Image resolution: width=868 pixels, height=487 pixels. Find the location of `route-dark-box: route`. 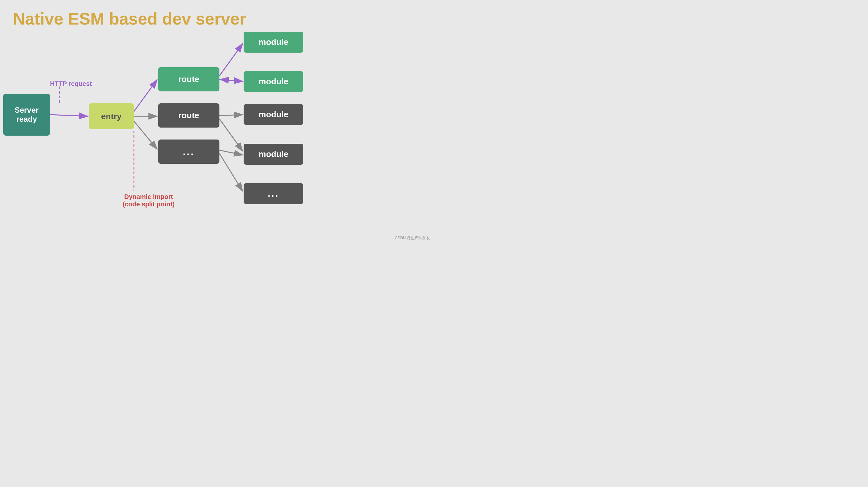

route-dark-box: route is located at coordinates (189, 115).